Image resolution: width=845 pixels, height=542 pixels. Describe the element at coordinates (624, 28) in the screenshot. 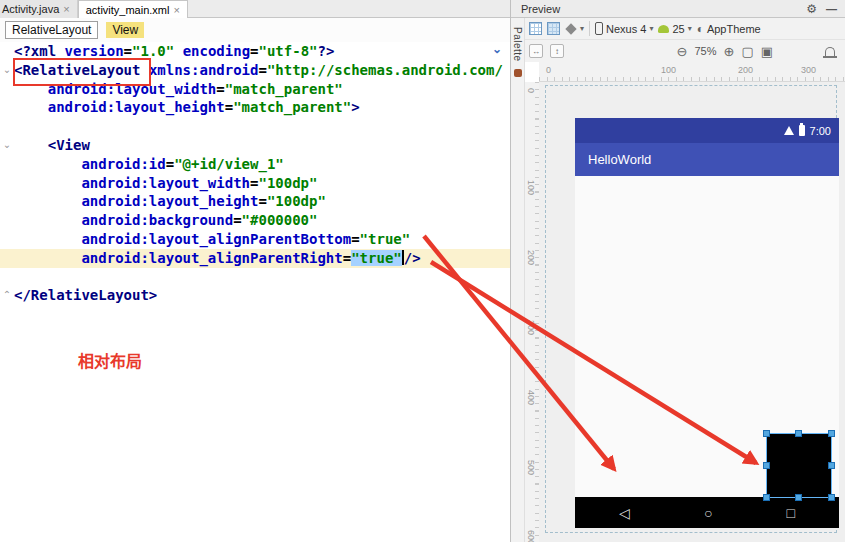

I see `device-selector: Nexus 4 ▾` at that location.